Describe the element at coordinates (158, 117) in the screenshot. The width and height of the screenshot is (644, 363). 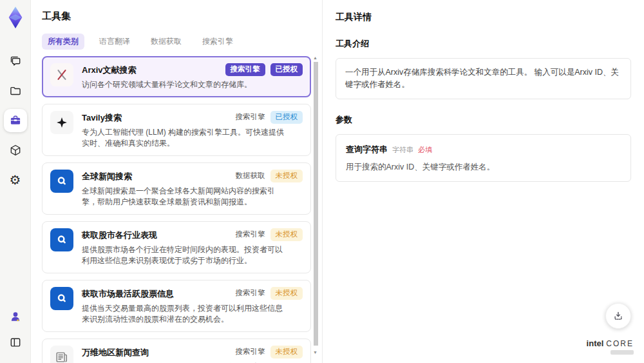
I see `tool-name: Tavily搜索` at that location.